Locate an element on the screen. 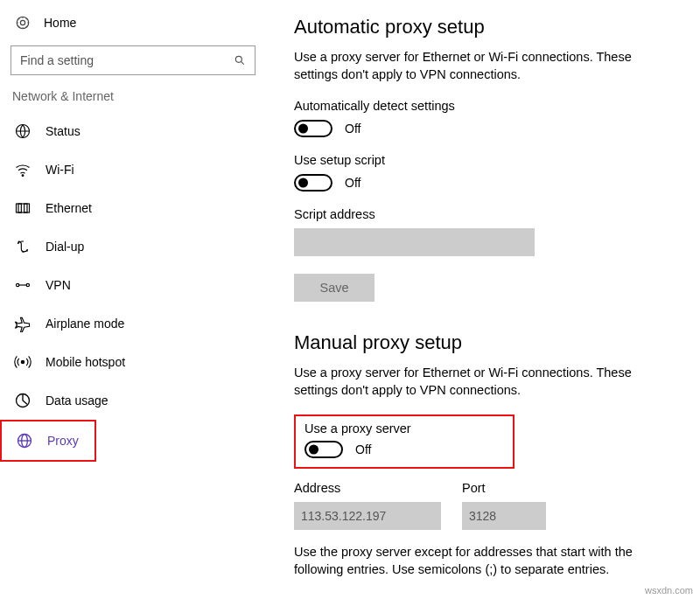  sidebar-item-wifi: Wi-Fi is located at coordinates (131, 170).